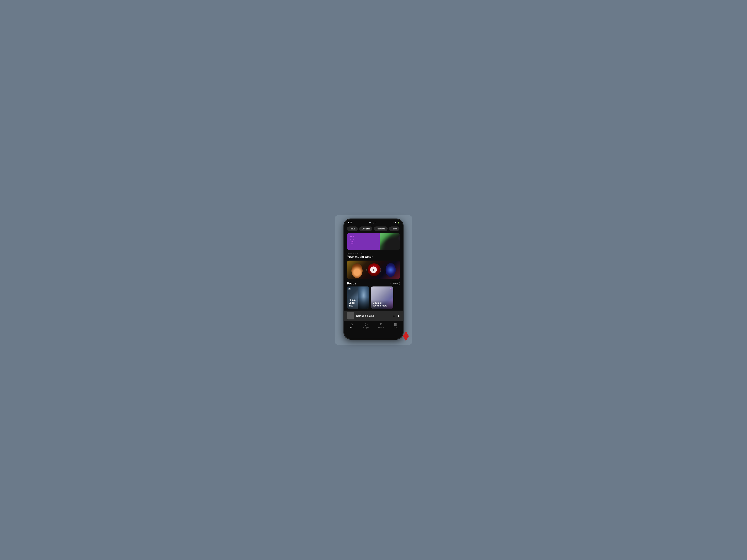  What do you see at coordinates (395, 324) in the screenshot?
I see `library-icon: ▦` at bounding box center [395, 324].